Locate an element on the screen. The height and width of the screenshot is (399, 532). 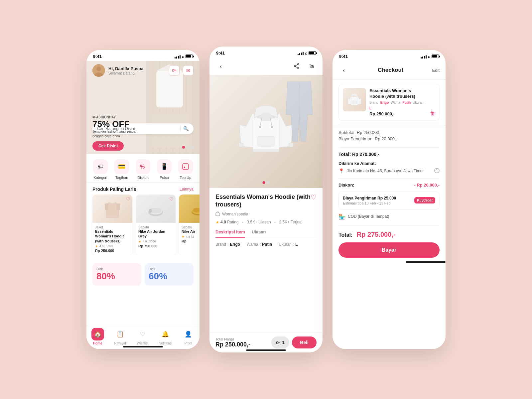
star-icon-1: ★ is located at coordinates (140, 241).